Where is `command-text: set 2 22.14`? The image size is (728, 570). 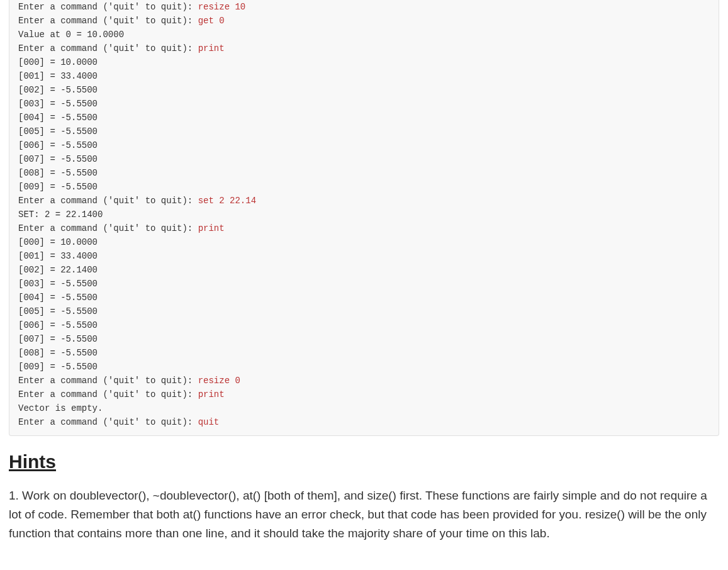
command-text: set 2 22.14 is located at coordinates (227, 201).